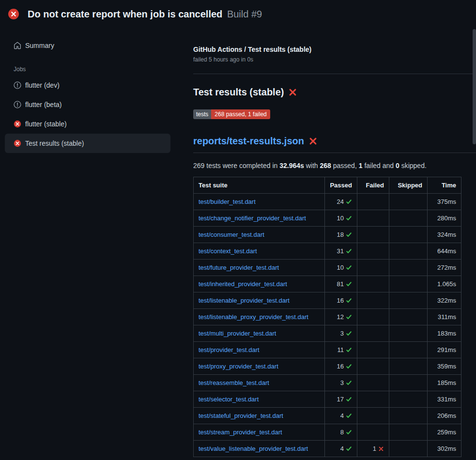  What do you see at coordinates (244, 300) in the screenshot?
I see `suite-link: test/listenable_provider_test.dart` at bounding box center [244, 300].